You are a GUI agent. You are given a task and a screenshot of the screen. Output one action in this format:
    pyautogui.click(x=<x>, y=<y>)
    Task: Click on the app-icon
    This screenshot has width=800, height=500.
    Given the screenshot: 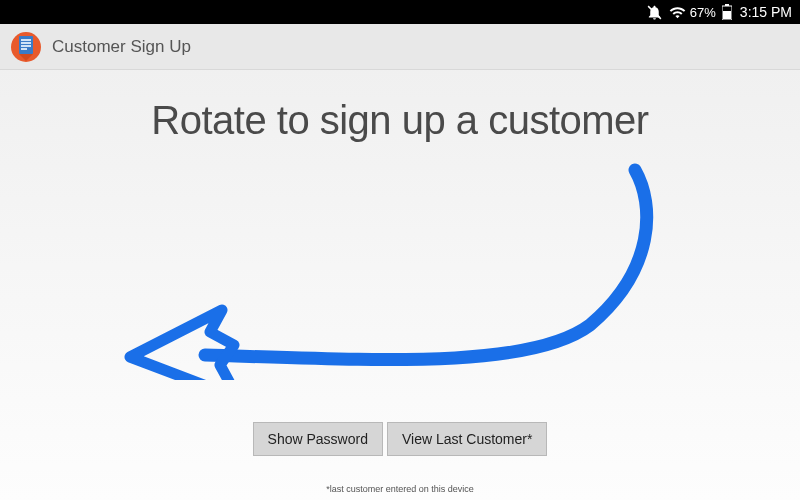 What is the action you would take?
    pyautogui.click(x=26, y=47)
    